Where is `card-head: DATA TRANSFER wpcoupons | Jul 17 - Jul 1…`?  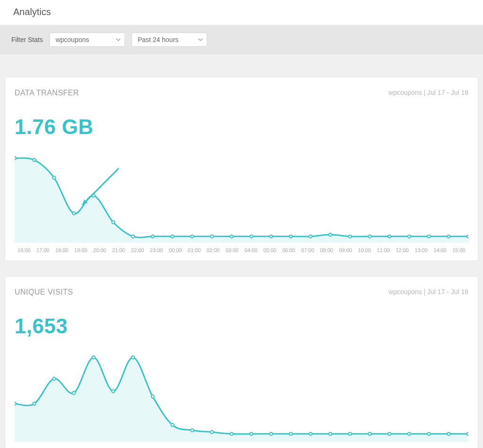
card-head: DATA TRANSFER wpcoupons | Jul 17 - Jul 1… is located at coordinates (242, 93).